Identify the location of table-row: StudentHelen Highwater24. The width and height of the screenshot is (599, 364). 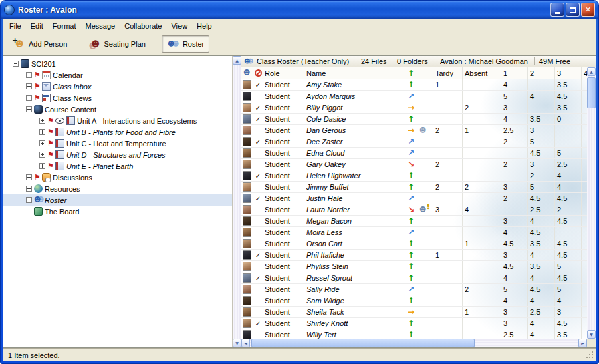
(414, 176).